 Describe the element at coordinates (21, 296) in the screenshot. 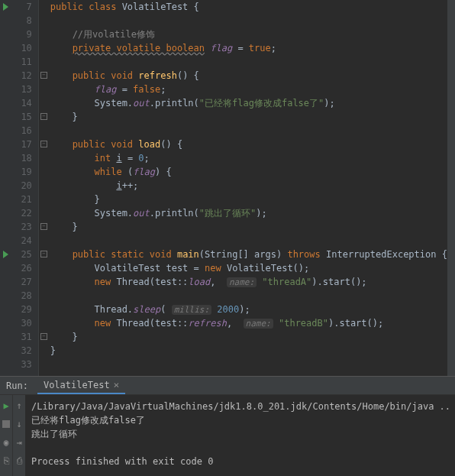

I see `line-number: 28` at that location.